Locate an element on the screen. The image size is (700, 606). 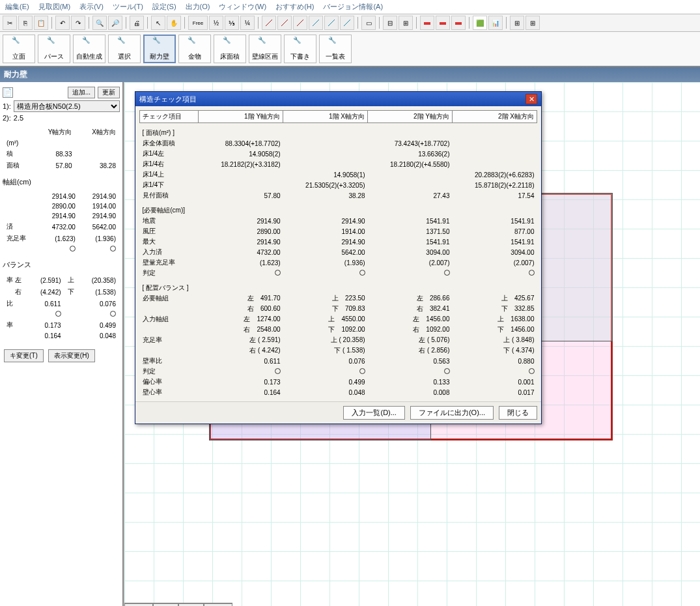
line2-icon is located at coordinates (285, 23).